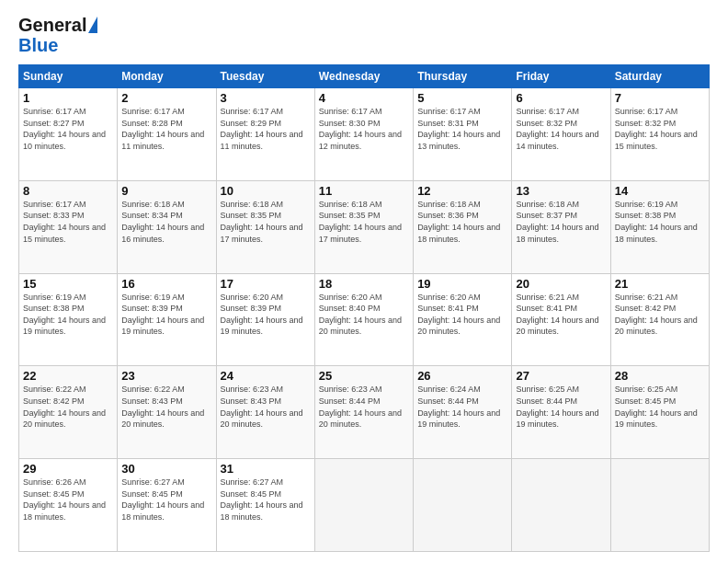 The image size is (728, 563). I want to click on day-number: 27, so click(561, 375).